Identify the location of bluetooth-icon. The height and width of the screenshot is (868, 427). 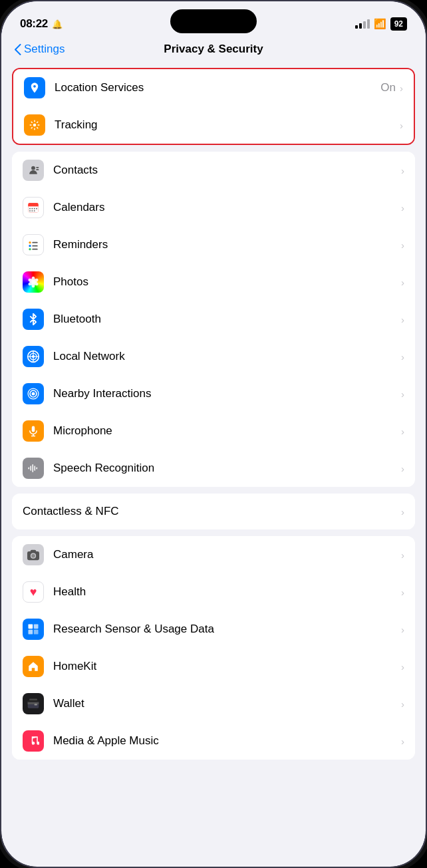
(33, 319).